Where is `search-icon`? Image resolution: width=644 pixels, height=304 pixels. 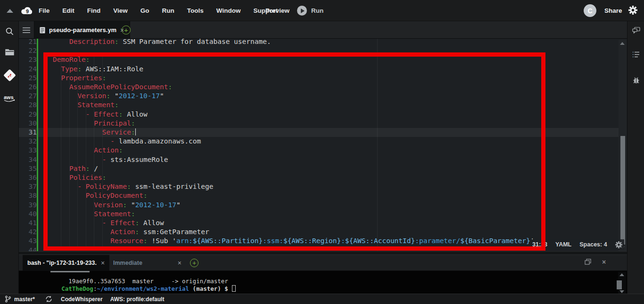 search-icon is located at coordinates (9, 31).